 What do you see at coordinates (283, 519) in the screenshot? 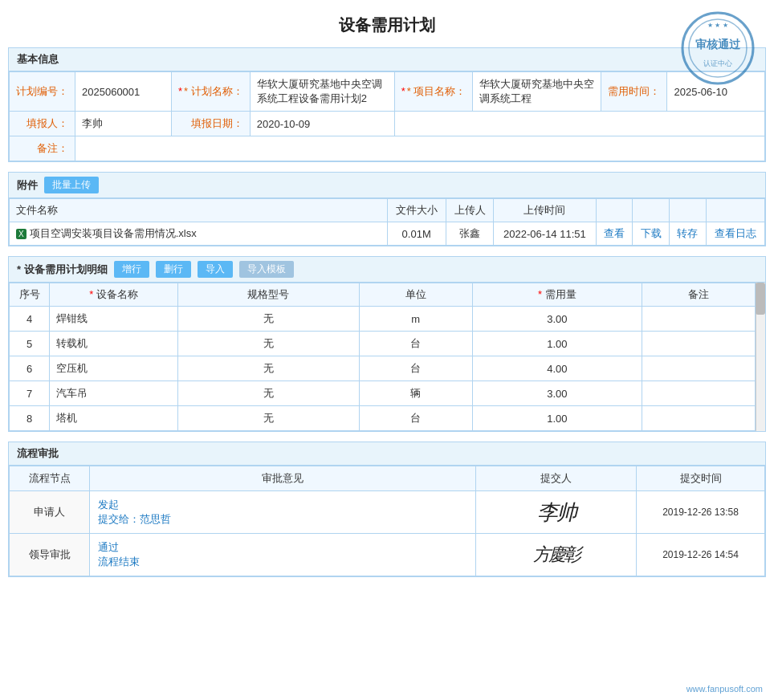
I see `opinion-line2: 提交给：范思哲` at bounding box center [283, 519].